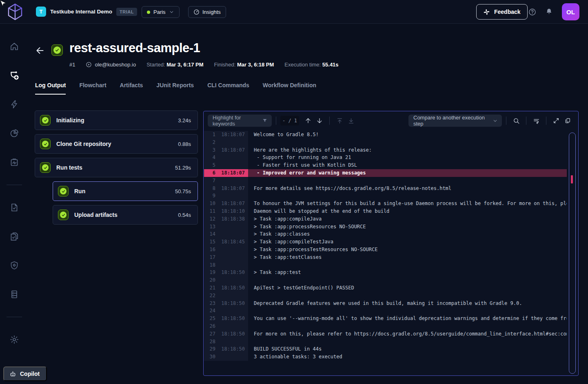 This screenshot has height=384, width=588. I want to click on log-scrollbar, so click(572, 253).